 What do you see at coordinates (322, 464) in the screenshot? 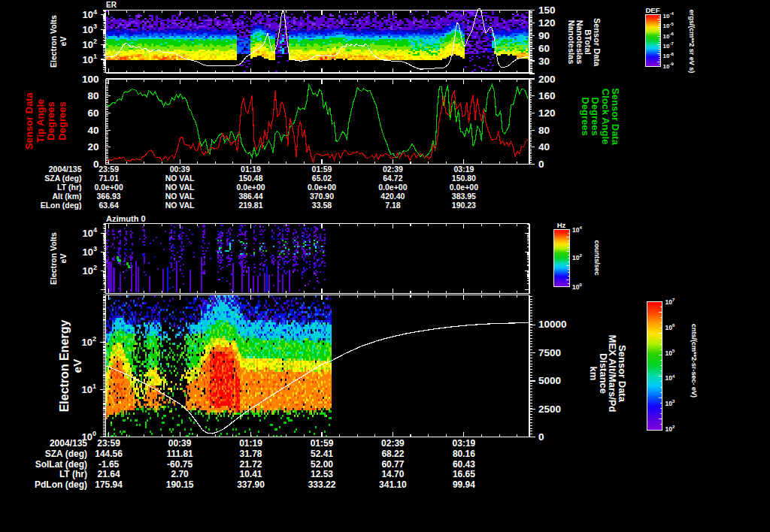
I see `svg-text: 52.00` at bounding box center [322, 464].